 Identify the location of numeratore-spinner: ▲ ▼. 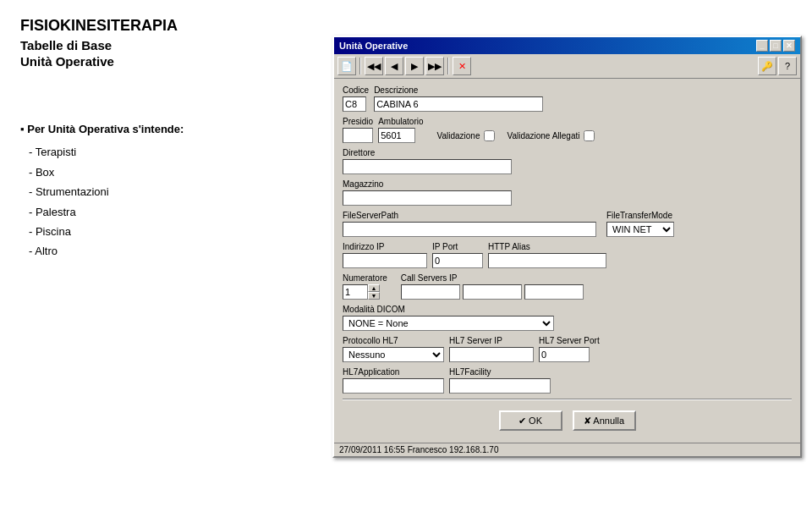
(365, 292).